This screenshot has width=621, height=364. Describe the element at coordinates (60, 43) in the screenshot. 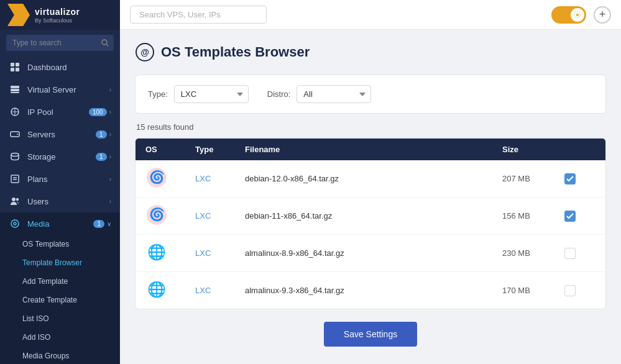

I see `sidebar-search-input` at that location.